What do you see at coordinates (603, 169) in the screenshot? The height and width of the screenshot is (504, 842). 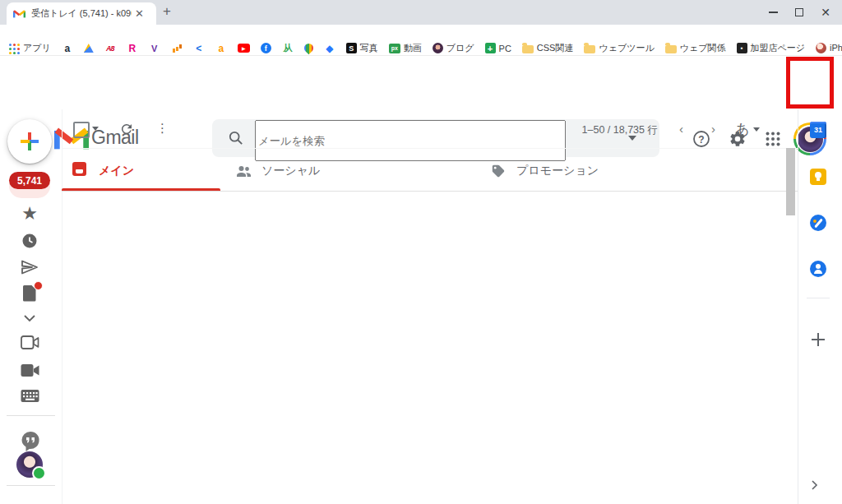 I see `tab-promotions` at bounding box center [603, 169].